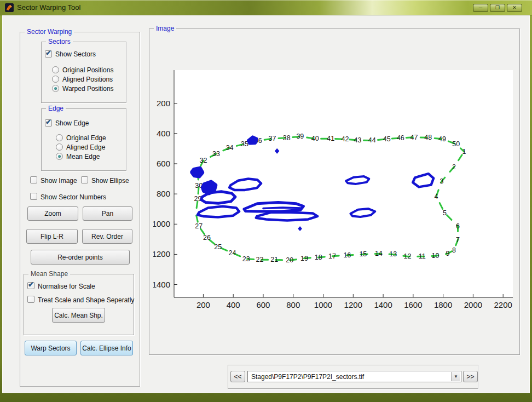  I want to click on original-positions-radio, so click(56, 70).